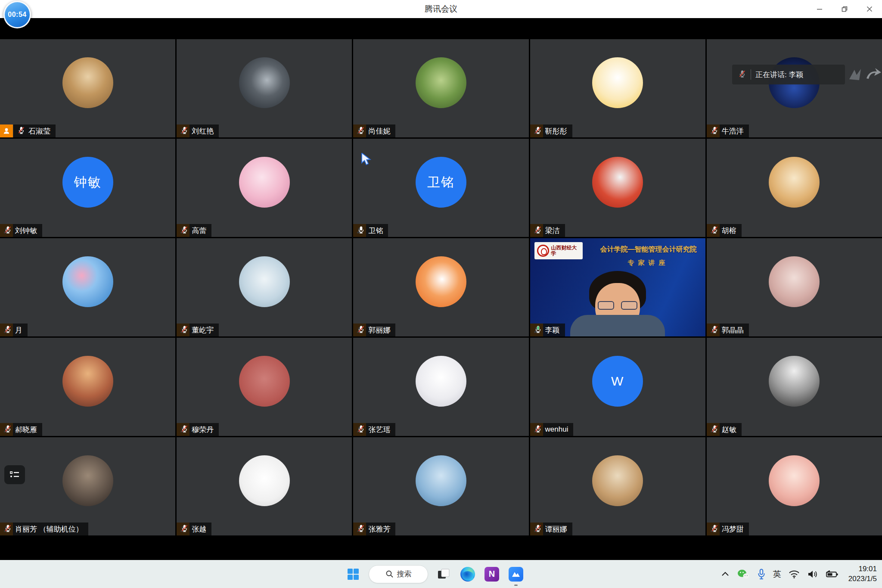  Describe the element at coordinates (264, 387) in the screenshot. I see `participant-tile: 穆荣丹` at that location.